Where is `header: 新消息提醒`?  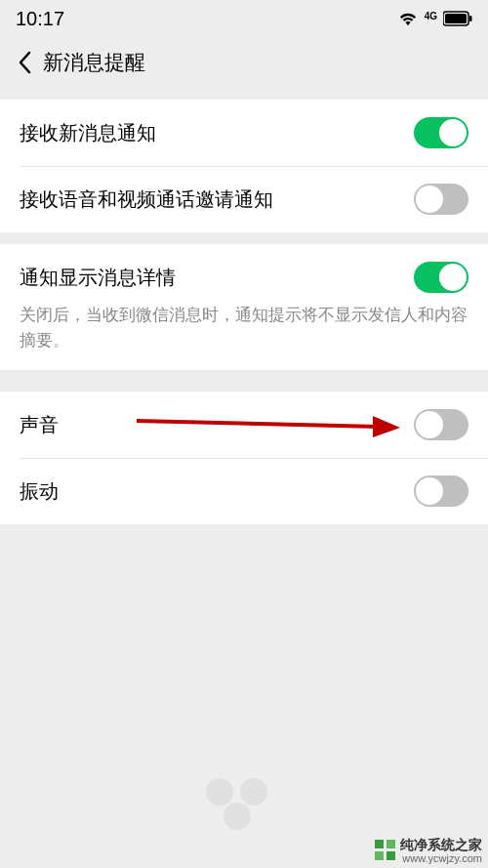 header: 新消息提醒 is located at coordinates (244, 62).